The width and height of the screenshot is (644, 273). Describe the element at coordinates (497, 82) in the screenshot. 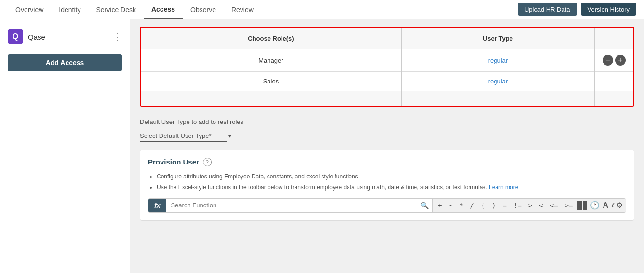

I see `user-type-cell-sales: regular` at that location.